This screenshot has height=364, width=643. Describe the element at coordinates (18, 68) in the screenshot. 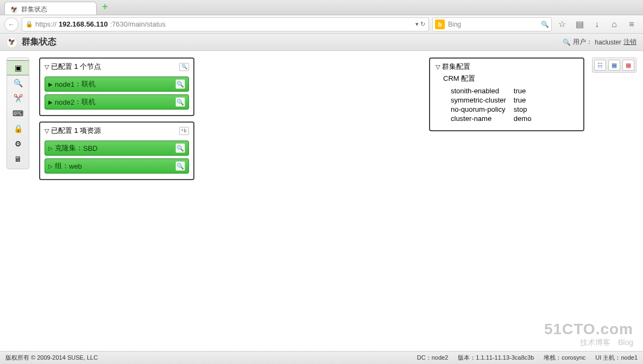

I see `sidebar-item-status: ▣` at that location.